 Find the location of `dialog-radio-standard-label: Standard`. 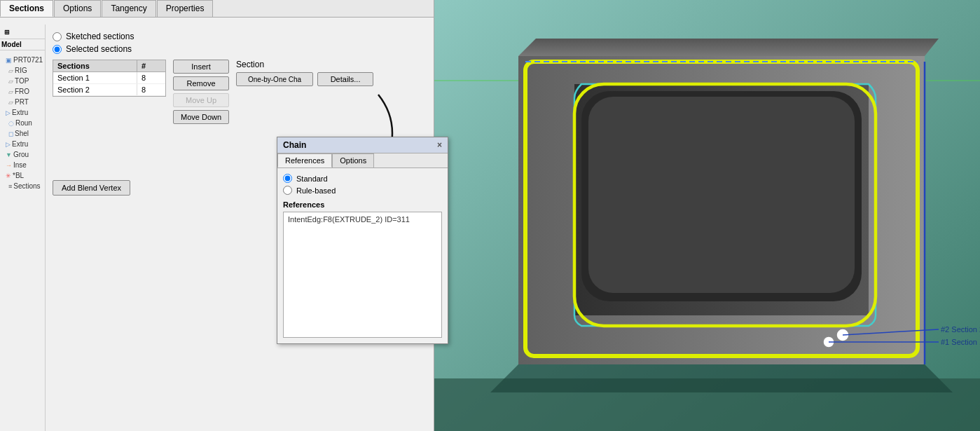

dialog-radio-standard-label: Standard is located at coordinates (312, 179).